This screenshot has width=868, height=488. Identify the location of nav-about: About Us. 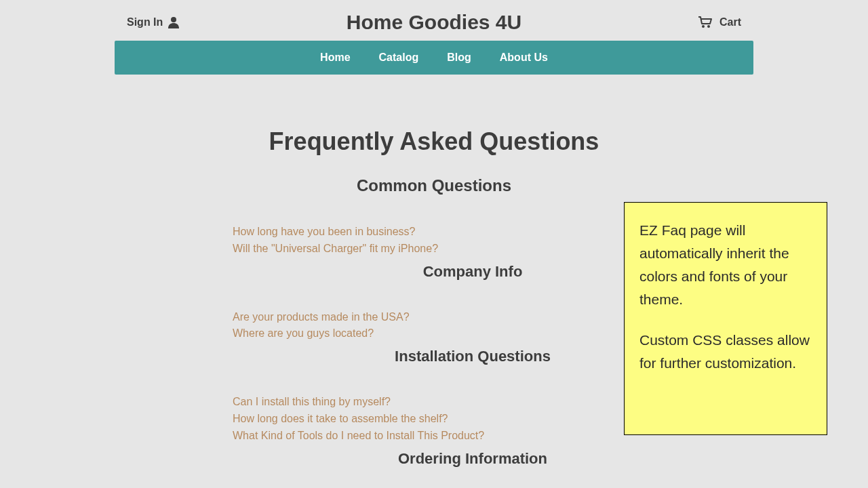
(524, 58).